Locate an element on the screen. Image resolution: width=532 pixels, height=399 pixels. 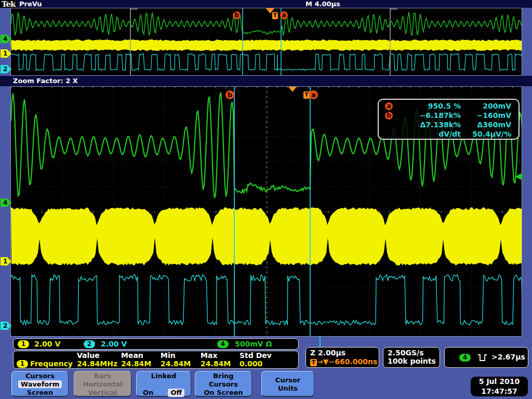
cursor-a-marker: a is located at coordinates (284, 16).